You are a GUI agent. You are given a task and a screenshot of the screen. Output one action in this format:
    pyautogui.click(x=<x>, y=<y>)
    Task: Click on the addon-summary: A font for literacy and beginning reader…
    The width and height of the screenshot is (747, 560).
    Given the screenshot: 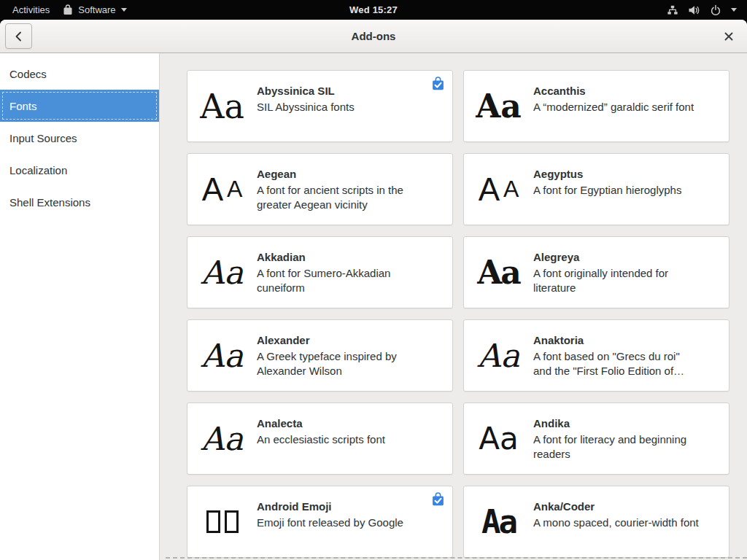 What is the action you would take?
    pyautogui.click(x=616, y=447)
    